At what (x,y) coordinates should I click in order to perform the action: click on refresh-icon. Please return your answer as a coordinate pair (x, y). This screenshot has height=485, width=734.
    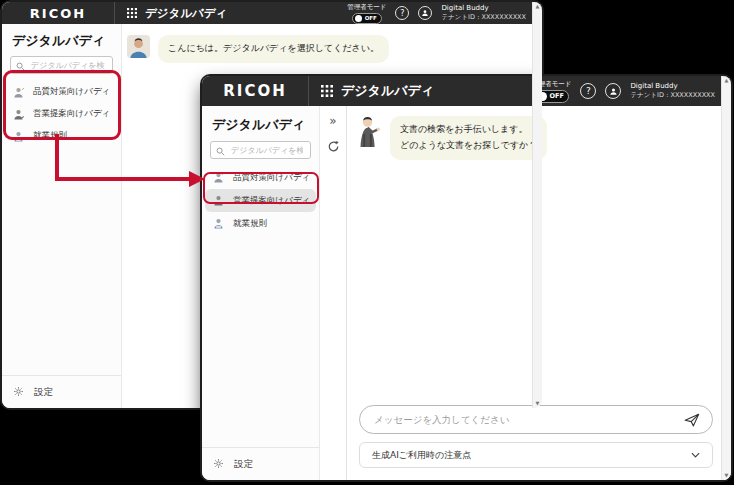
    Looking at the image, I should click on (334, 148).